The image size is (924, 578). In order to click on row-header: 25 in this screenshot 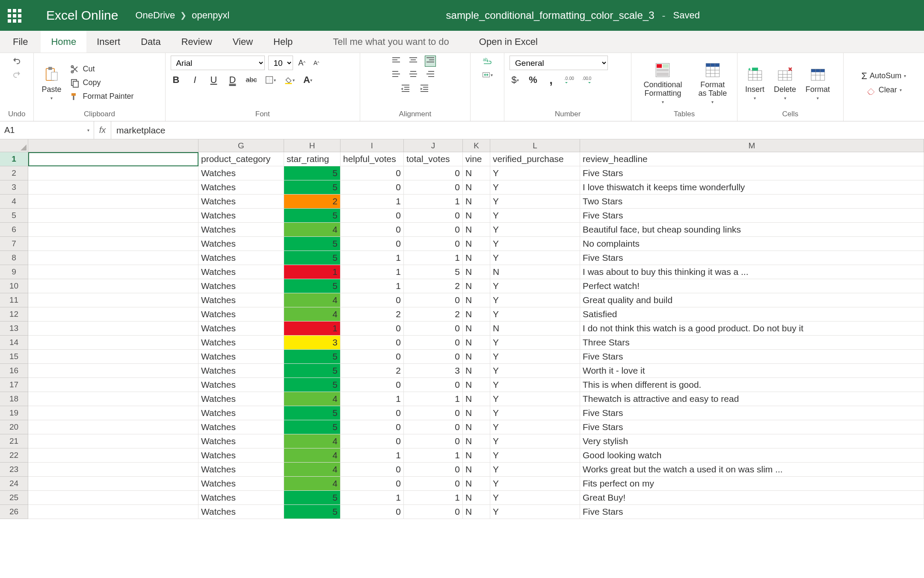, I will do `click(14, 498)`.